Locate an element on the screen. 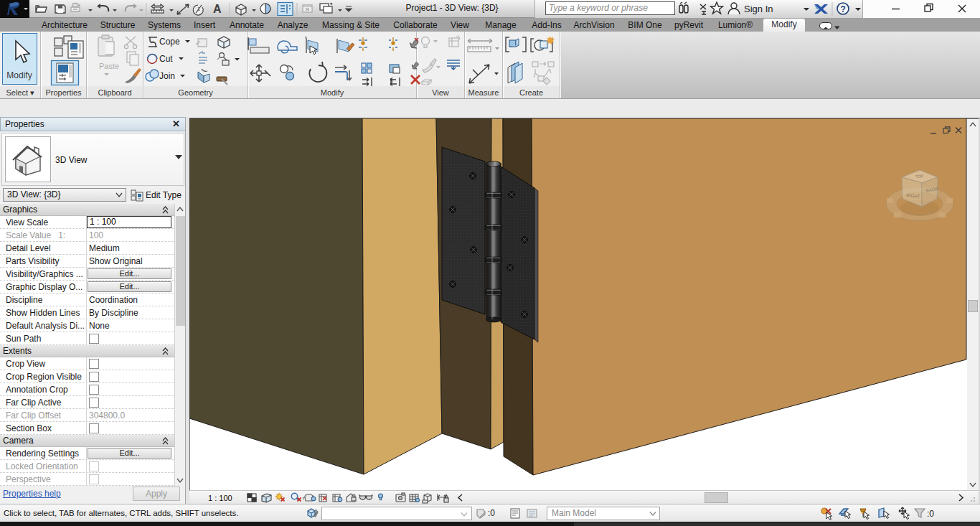  svg-text: TOP is located at coordinates (920, 177).